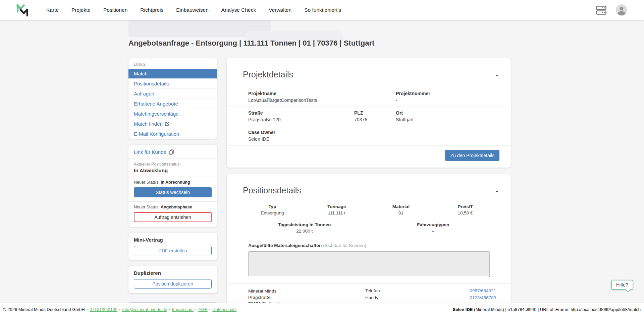  I want to click on sidebar-item-erhaltene-angebote: Erhaltene Angebote, so click(173, 104).